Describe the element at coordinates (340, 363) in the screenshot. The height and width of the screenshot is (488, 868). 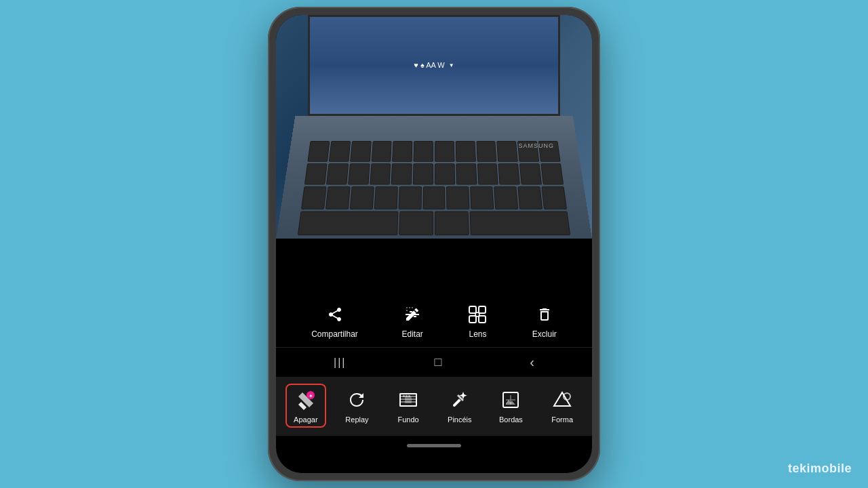
I see `nav-recent: |||` at that location.